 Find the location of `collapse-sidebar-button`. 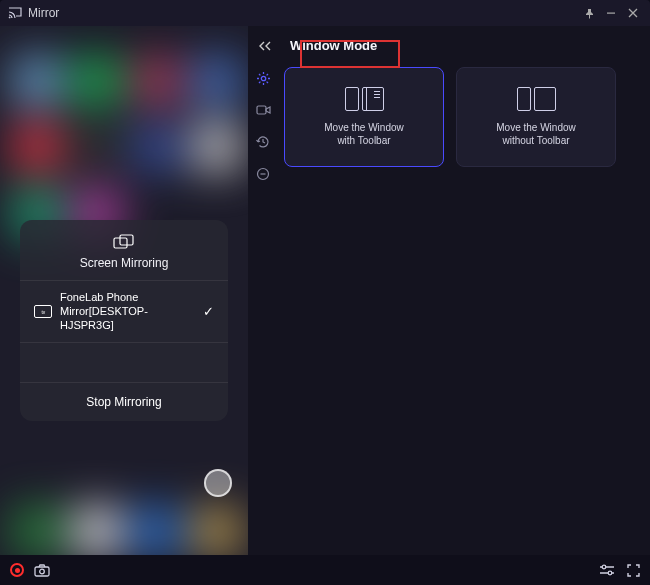

collapse-sidebar-button is located at coordinates (265, 46).